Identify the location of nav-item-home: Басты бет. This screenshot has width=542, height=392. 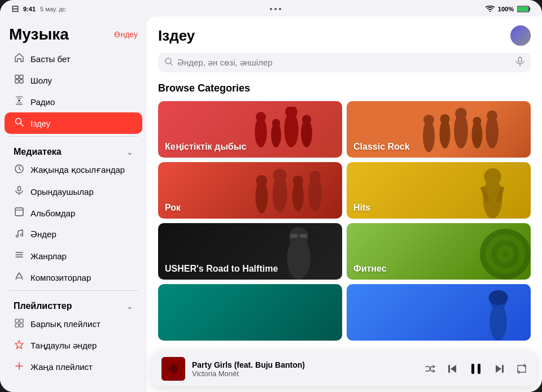
(73, 59).